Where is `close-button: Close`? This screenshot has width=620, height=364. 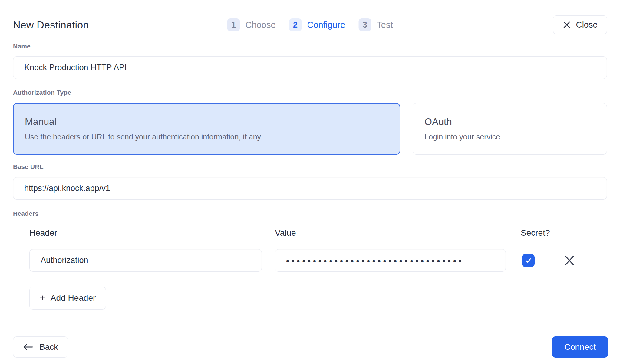
close-button: Close is located at coordinates (580, 25).